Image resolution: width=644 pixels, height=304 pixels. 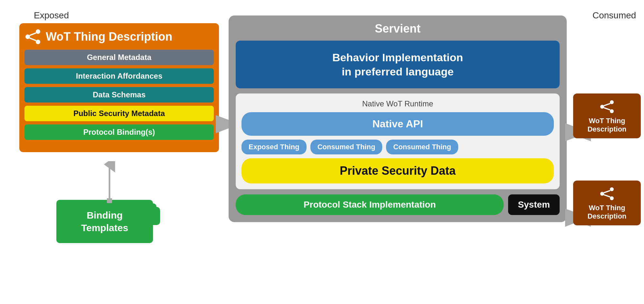 What do you see at coordinates (119, 113) in the screenshot?
I see `row-public-security: Public Security Metadata` at bounding box center [119, 113].